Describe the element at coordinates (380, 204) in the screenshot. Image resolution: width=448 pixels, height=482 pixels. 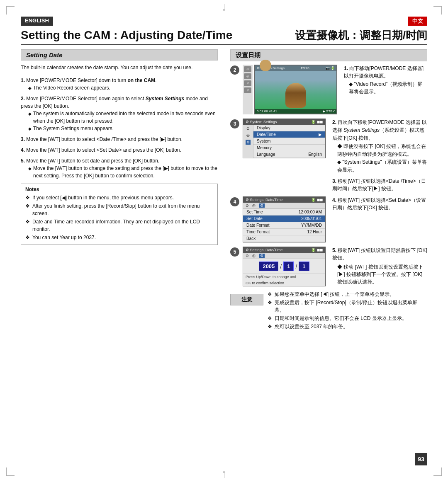
I see `cn-step-4-text: 4. 移动[W/T] 按钮以选择<Set Date>（设置日期）然后按下[OK]…` at that location.